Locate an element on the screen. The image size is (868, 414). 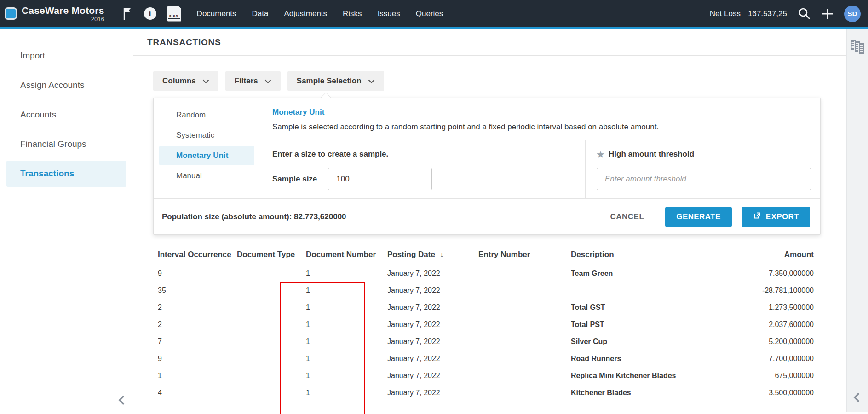
table-row: 2 1 January 7, 2022 Total GST 1.273,5000… is located at coordinates (487, 308).